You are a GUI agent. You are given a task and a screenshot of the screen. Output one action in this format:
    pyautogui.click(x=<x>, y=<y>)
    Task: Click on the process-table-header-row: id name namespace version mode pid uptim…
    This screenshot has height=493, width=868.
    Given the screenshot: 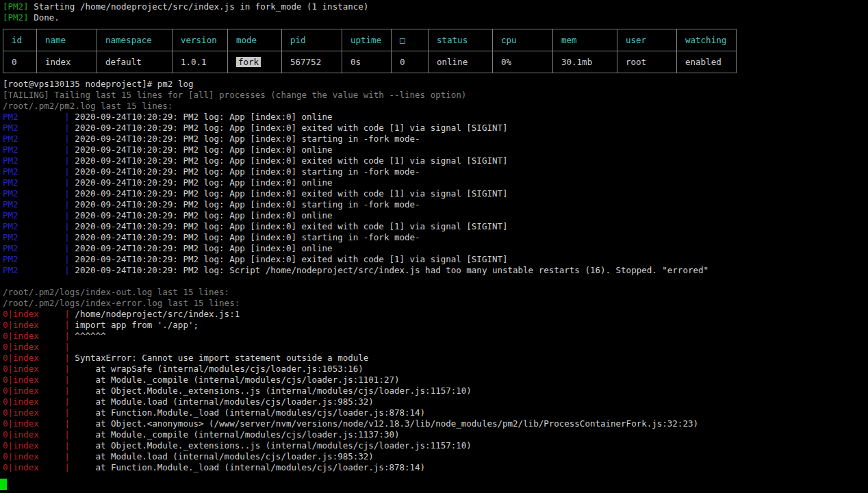 What is the action you would take?
    pyautogui.click(x=370, y=40)
    